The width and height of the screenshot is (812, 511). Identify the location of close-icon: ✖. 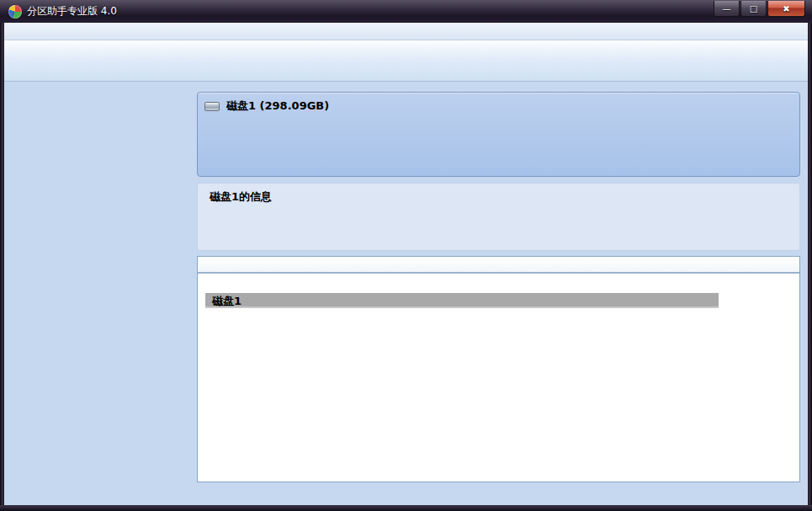
(786, 8).